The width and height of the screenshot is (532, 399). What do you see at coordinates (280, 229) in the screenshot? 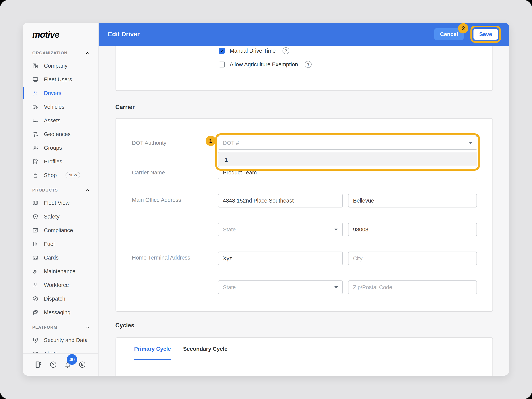
I see `state-select: State` at bounding box center [280, 229].